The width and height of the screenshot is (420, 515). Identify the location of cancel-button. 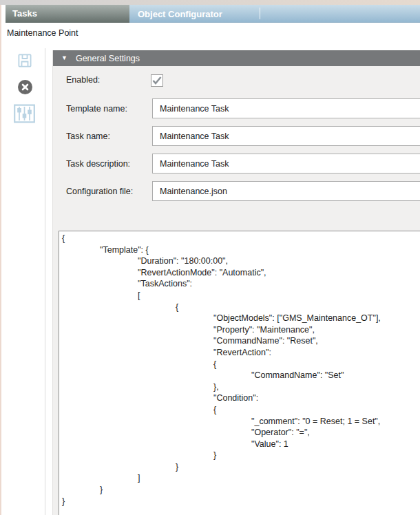
(25, 87).